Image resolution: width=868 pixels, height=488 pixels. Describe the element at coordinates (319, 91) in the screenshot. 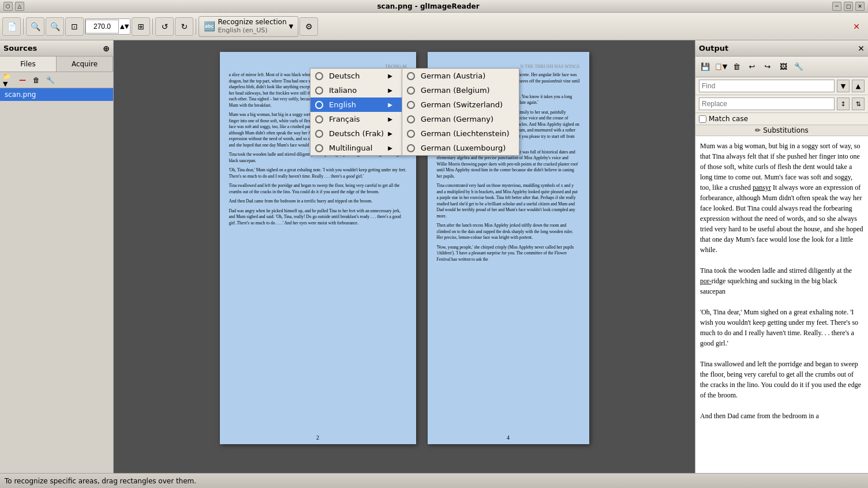

I see `italiano-radio` at that location.